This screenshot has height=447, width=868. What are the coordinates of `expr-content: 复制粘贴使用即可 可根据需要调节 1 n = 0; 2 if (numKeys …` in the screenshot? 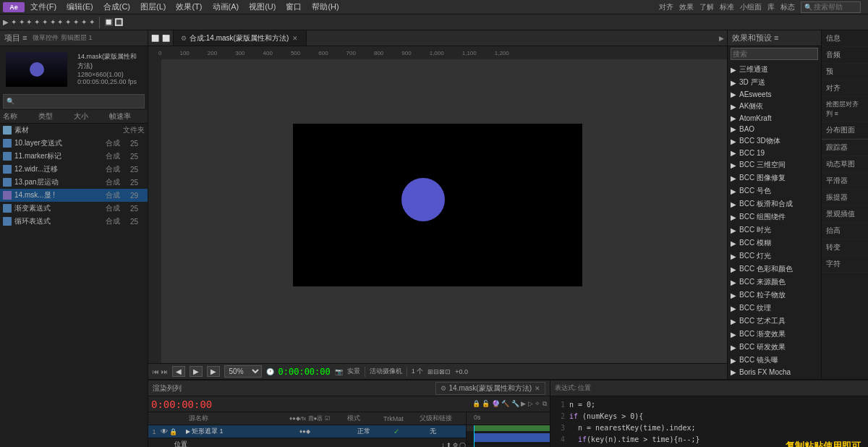 It's located at (709, 422).